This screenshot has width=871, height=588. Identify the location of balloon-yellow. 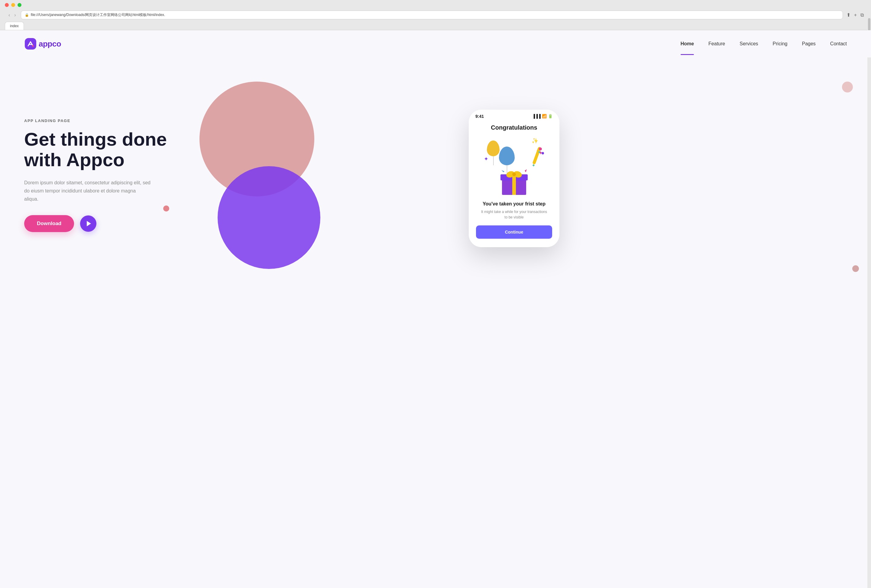
(493, 153).